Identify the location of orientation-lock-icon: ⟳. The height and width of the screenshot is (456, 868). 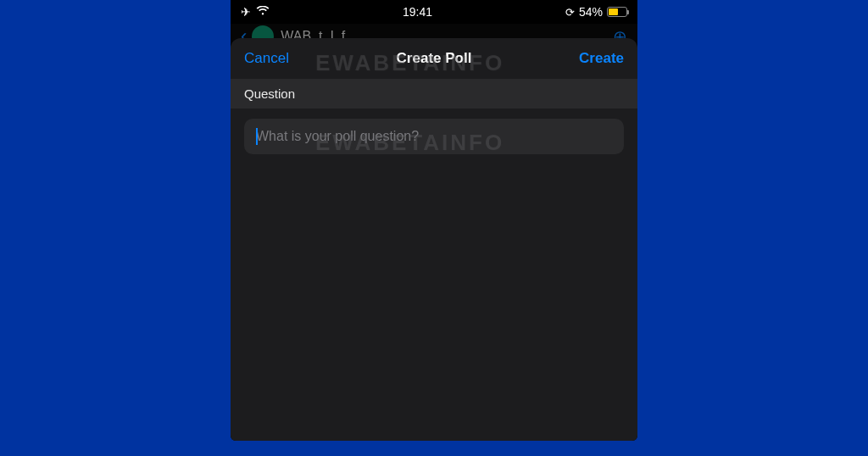
(570, 12).